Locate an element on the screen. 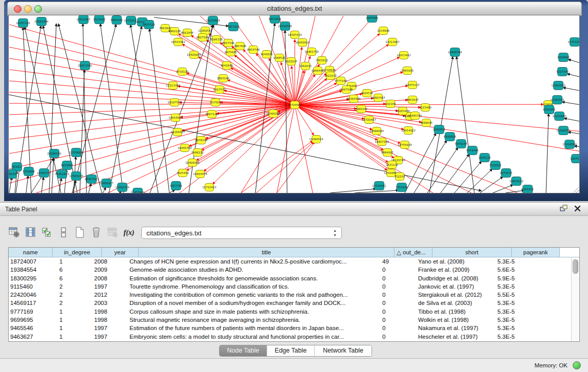 This screenshot has width=588, height=372. graph-node: 20206526 is located at coordinates (54, 154).